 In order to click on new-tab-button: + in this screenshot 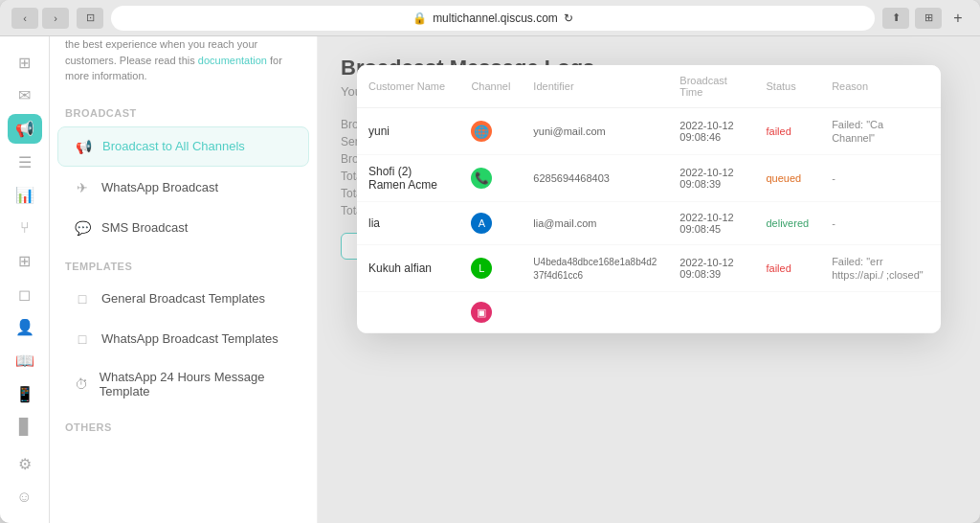, I will do `click(958, 18)`.